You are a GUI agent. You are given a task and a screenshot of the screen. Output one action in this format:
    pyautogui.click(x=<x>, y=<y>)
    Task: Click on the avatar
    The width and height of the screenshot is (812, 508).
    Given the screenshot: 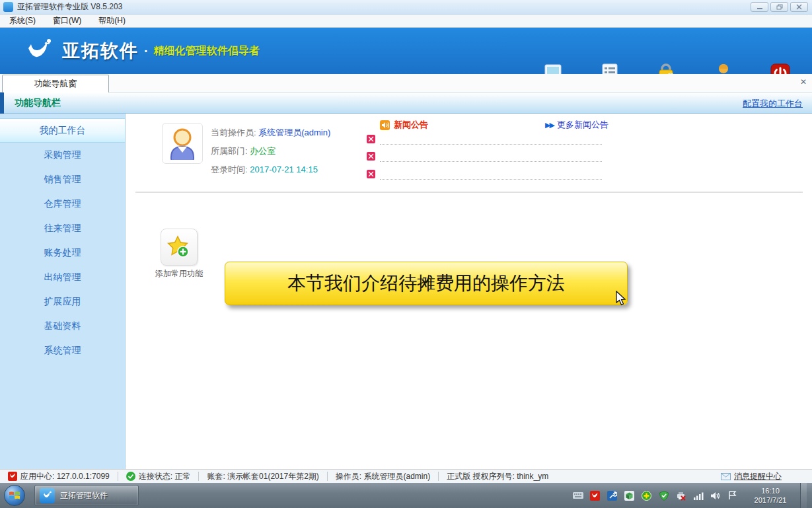 What is the action you would take?
    pyautogui.click(x=182, y=143)
    